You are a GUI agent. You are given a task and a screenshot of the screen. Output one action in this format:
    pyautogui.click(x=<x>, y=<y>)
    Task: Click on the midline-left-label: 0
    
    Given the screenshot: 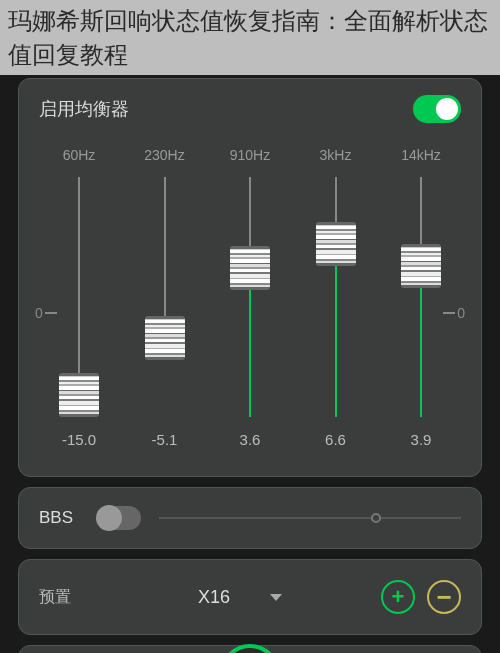 What is the action you would take?
    pyautogui.click(x=39, y=313)
    